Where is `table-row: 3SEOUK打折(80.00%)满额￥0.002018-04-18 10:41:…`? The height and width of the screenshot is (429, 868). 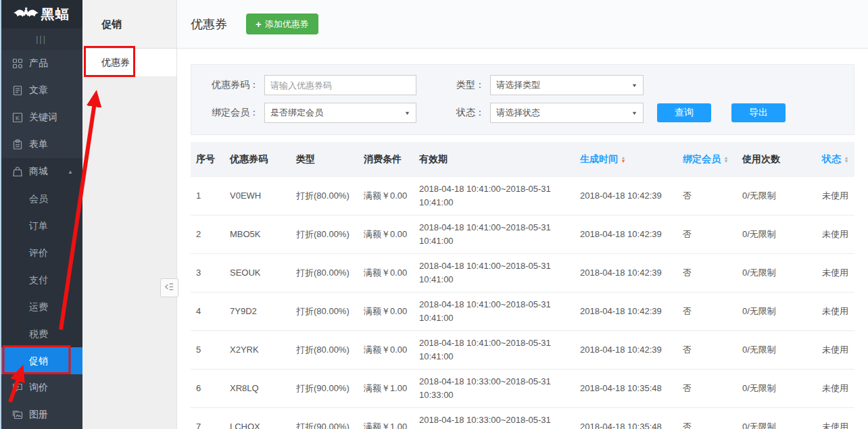 table-row: 3SEOUK打折(80.00%)满额￥0.002018-04-18 10:41:… is located at coordinates (523, 273).